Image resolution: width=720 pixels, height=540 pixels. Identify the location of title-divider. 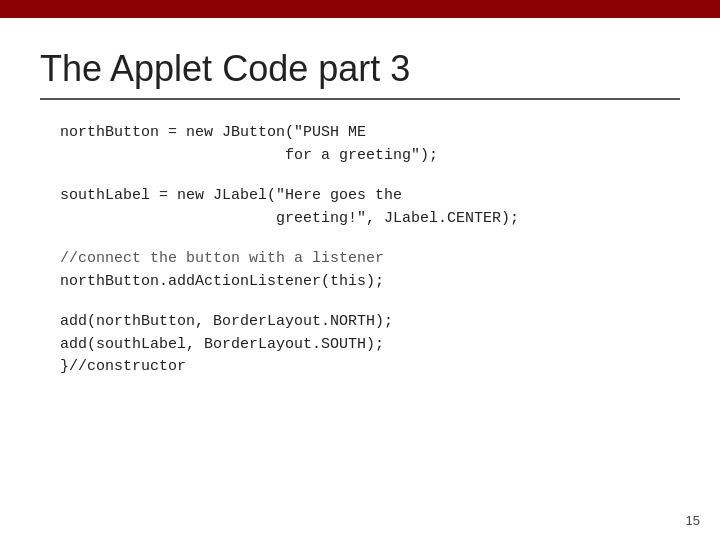
(360, 99).